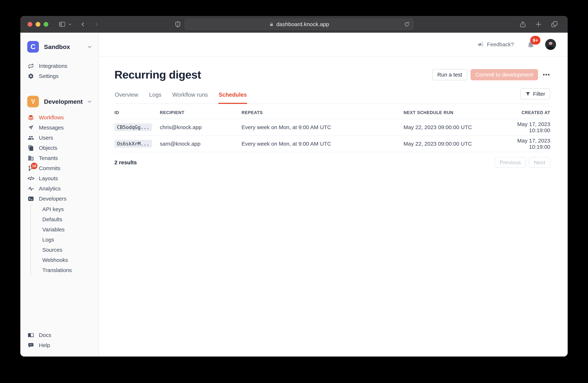  What do you see at coordinates (60, 179) in the screenshot?
I see `sidebar-item-layouts: </> Layouts` at bounding box center [60, 179].